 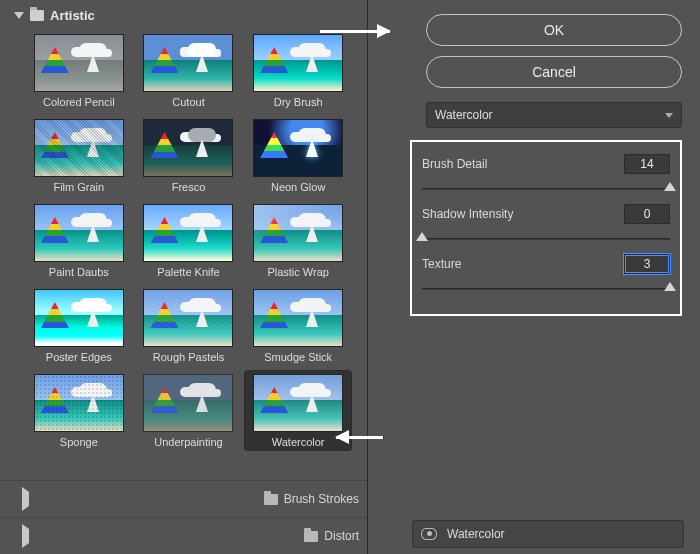 I want to click on filter-thumb-dry-brush: Dry Brush, so click(x=298, y=70).